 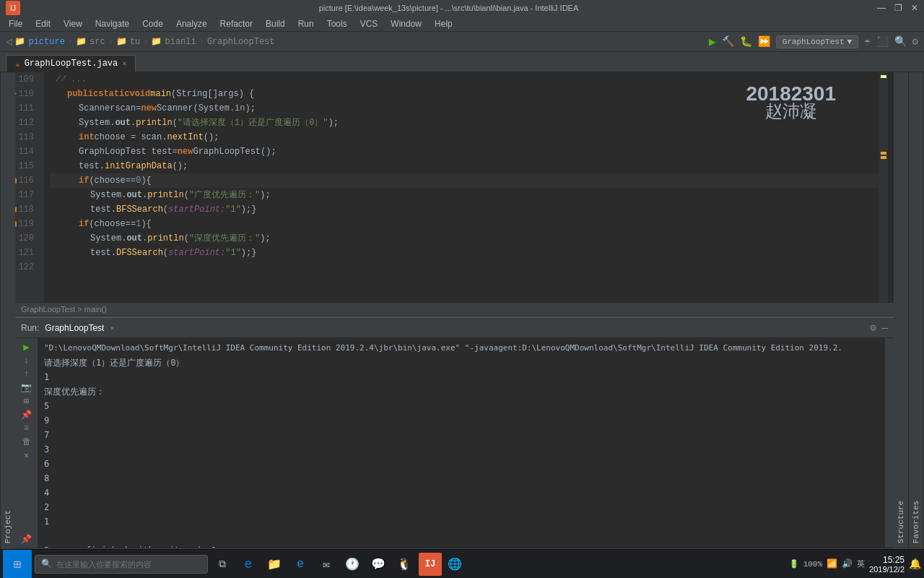 I want to click on menu-help: Help, so click(x=443, y=24).